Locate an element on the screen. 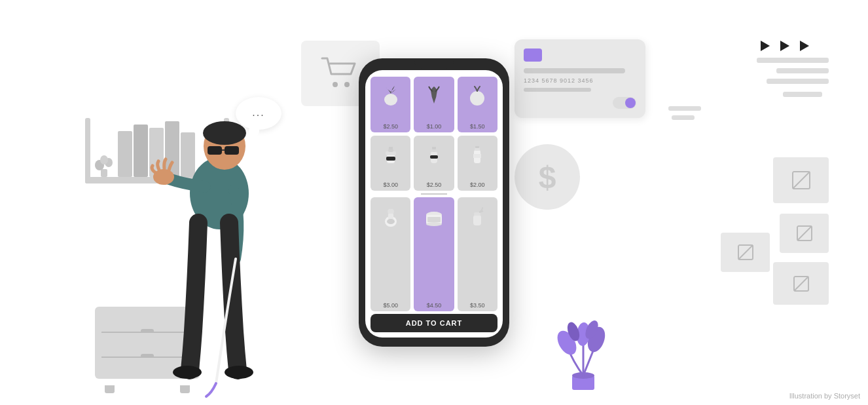 The width and height of the screenshot is (868, 405). card-chip is located at coordinates (533, 55).